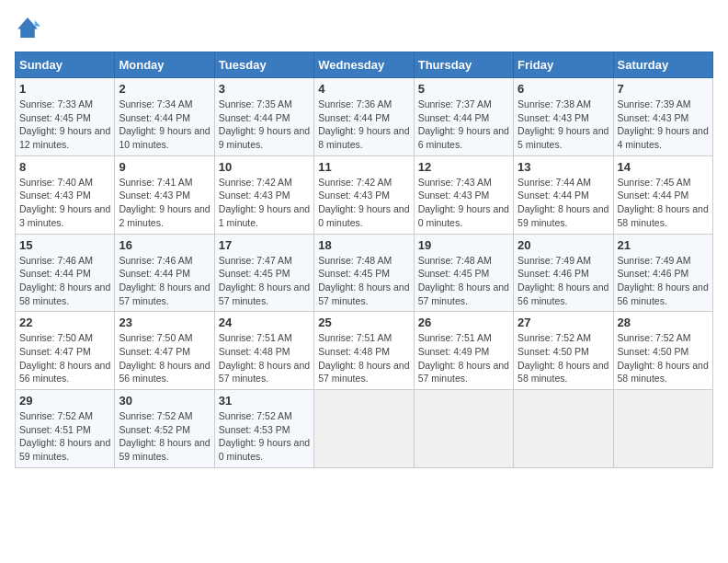 This screenshot has width=728, height=563. I want to click on day-number: 21, so click(664, 245).